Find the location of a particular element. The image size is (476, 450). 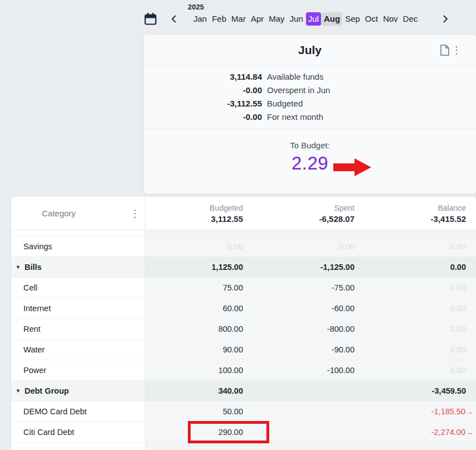

balance-amount: -1,185.50 is located at coordinates (448, 412).